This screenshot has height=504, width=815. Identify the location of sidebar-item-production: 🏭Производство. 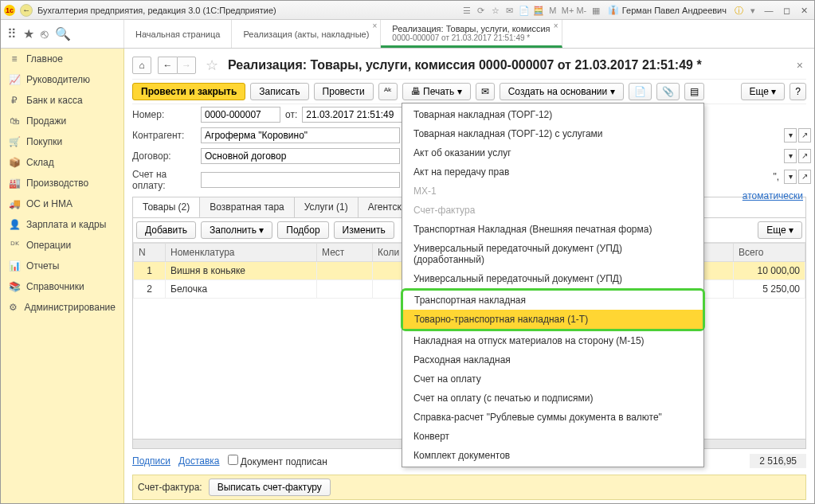
(62, 183).